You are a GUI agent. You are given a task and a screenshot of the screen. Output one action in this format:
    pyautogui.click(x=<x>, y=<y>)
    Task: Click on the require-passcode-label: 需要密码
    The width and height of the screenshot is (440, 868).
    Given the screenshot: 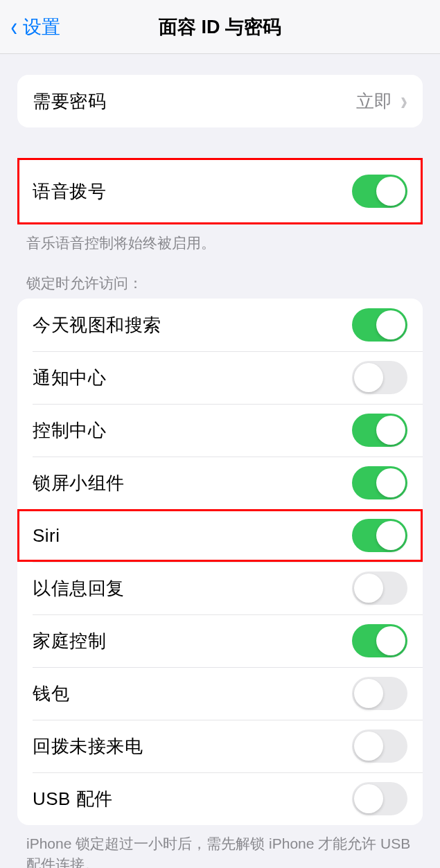 What is the action you would take?
    pyautogui.click(x=69, y=101)
    